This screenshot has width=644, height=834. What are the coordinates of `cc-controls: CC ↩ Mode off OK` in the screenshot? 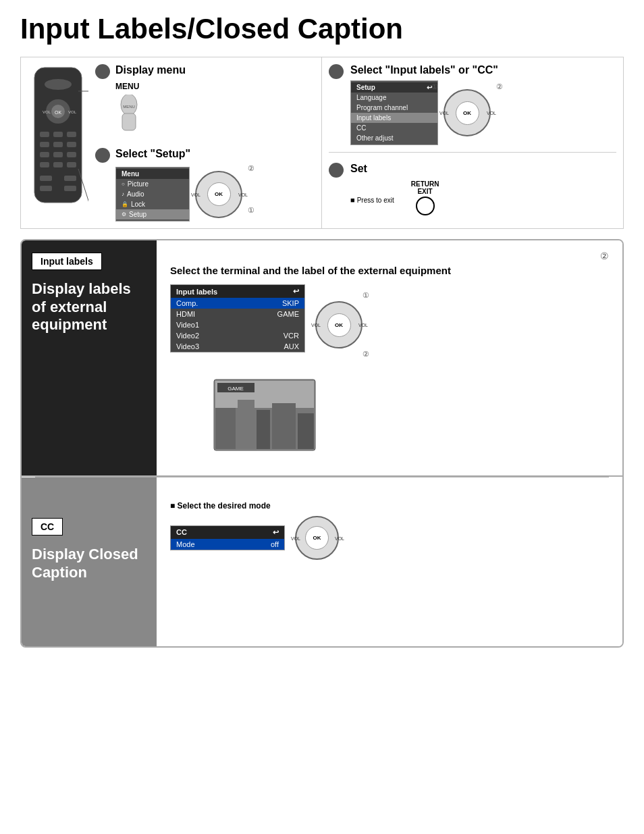 It's located at (390, 538).